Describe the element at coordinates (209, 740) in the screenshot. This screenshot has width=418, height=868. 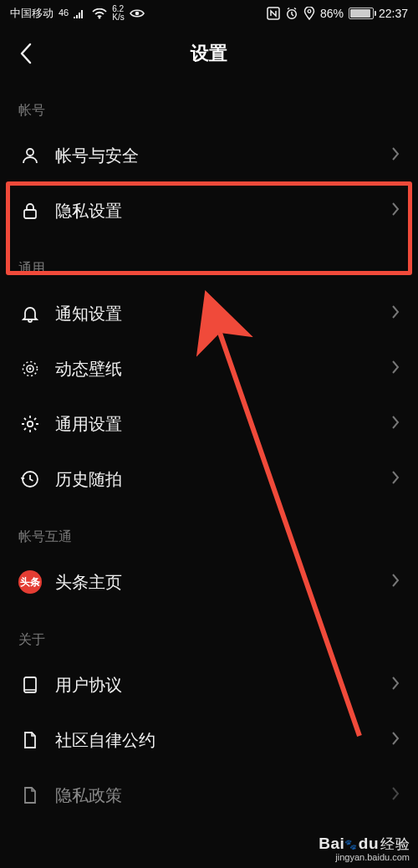
I see `row-community-rules: 社区自律公约` at that location.